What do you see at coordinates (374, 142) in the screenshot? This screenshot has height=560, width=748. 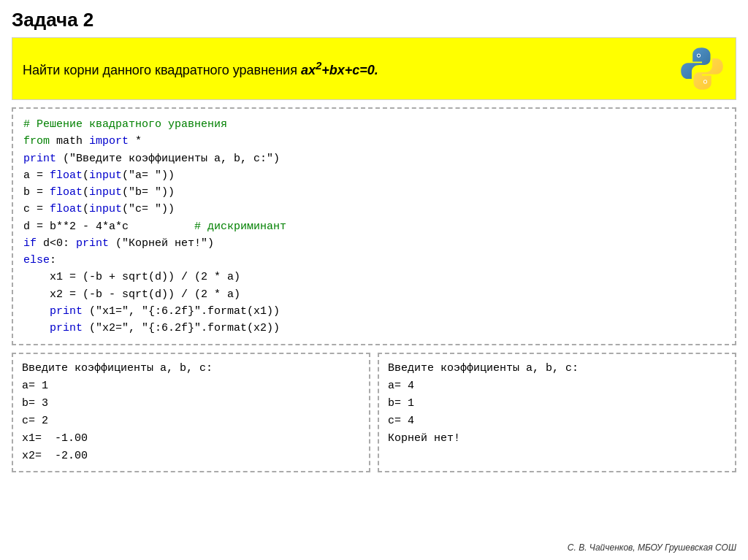 I see `code-line-2: from math import *` at bounding box center [374, 142].